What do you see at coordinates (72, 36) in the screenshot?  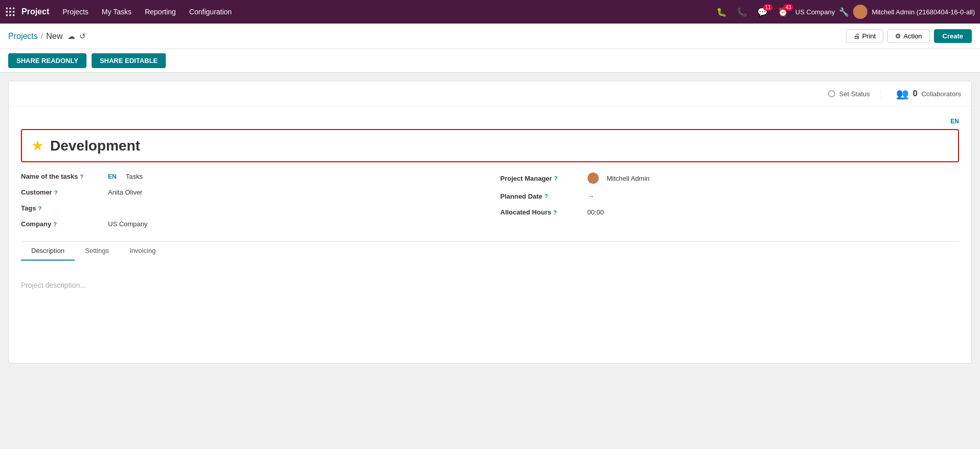 I see `upload-icon: ☁` at bounding box center [72, 36].